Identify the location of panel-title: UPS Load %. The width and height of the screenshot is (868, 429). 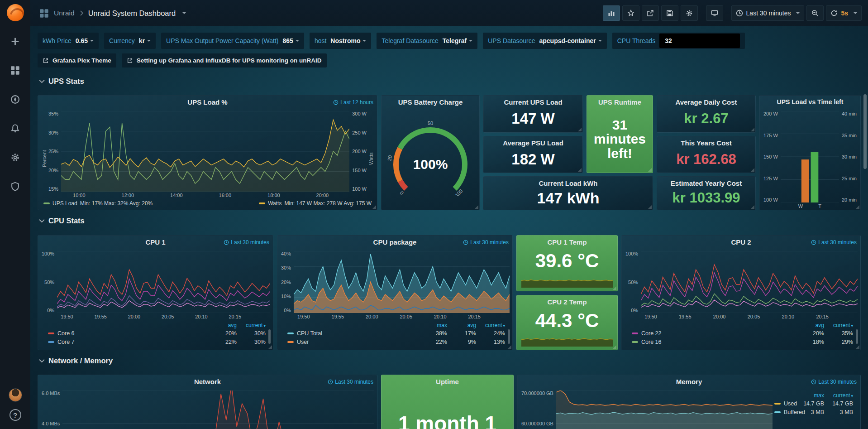
(207, 102).